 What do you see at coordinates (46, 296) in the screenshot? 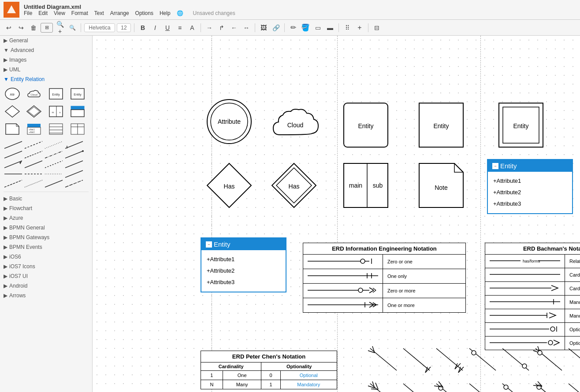
I see `sidebar-item-arrows: ▶ Arrows` at bounding box center [46, 296].